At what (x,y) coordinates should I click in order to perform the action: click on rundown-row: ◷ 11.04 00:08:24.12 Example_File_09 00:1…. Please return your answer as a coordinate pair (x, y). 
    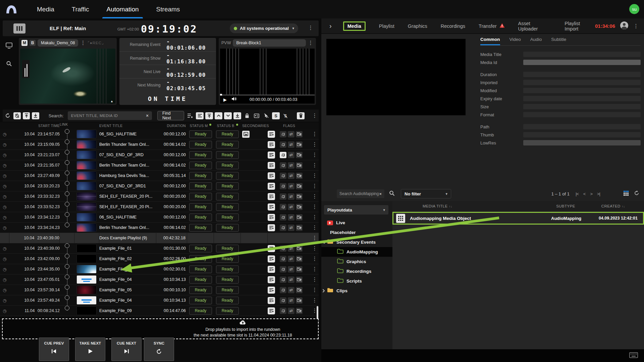
    Looking at the image, I should click on (159, 311).